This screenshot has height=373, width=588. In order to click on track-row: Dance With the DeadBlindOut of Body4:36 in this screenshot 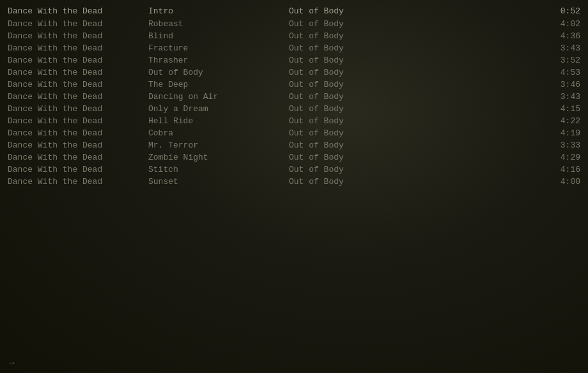, I will do `click(294, 36)`.